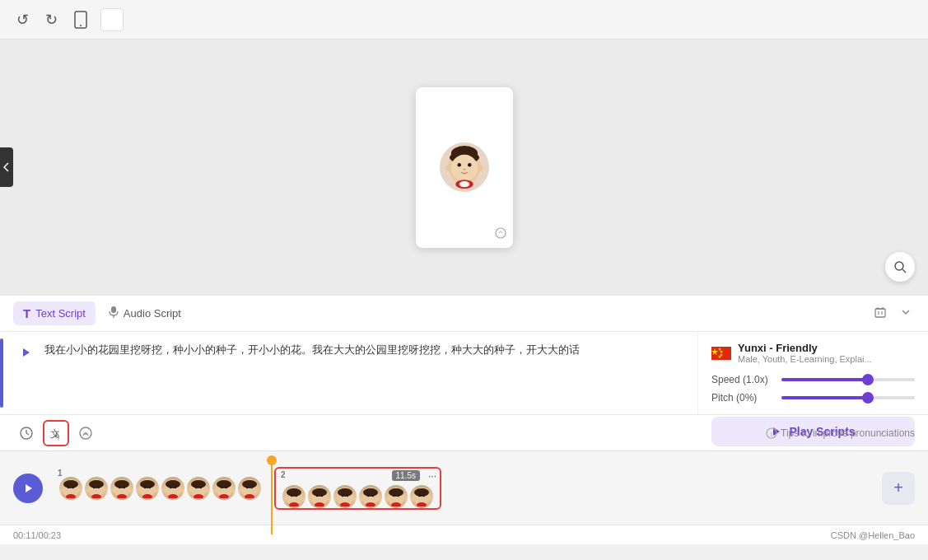  Describe the element at coordinates (848, 380) in the screenshot. I see `speed-slider` at that location.